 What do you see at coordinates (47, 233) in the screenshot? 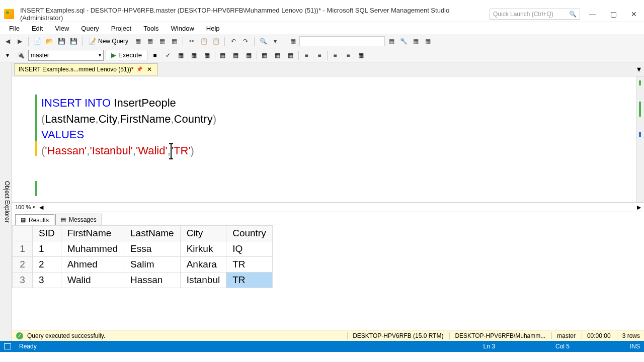
I see `col-sid: SID` at bounding box center [47, 233].